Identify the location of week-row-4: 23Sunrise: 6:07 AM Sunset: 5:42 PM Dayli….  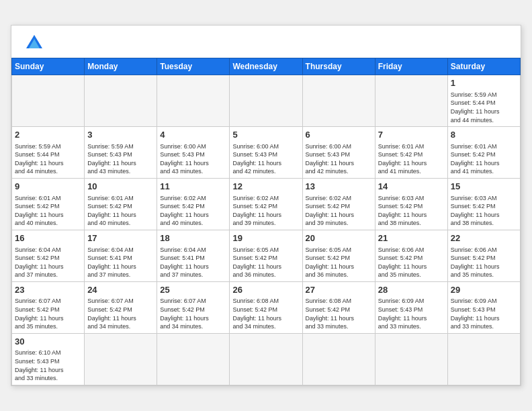
(266, 308).